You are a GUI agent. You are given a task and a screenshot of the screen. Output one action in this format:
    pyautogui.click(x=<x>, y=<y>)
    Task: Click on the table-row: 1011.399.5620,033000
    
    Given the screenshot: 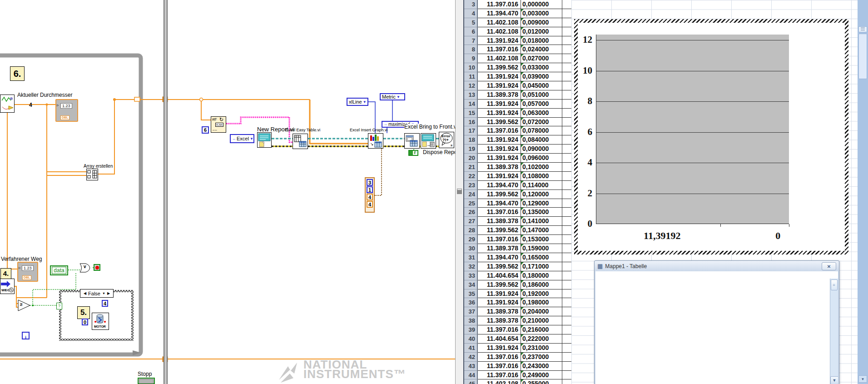 What is the action you would take?
    pyautogui.click(x=518, y=68)
    